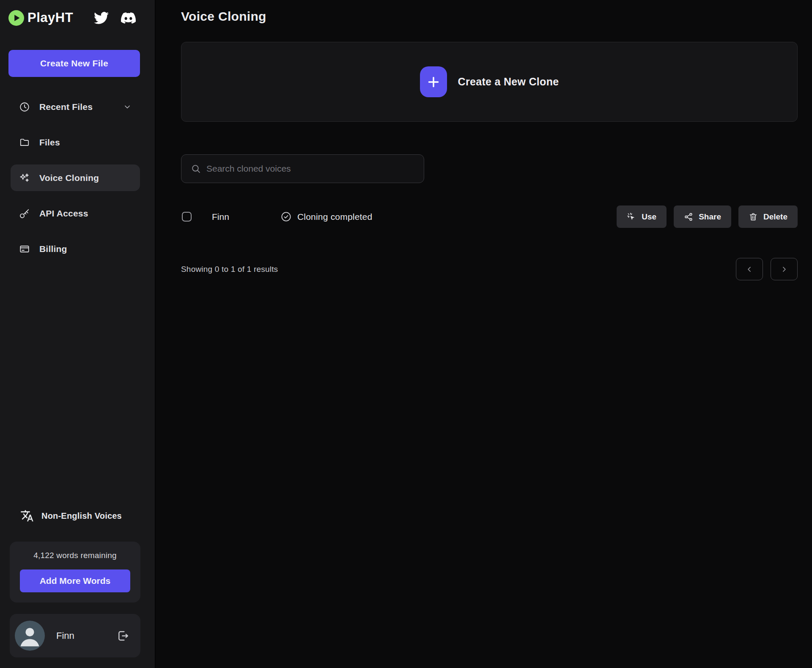  What do you see at coordinates (64, 214) in the screenshot?
I see `sidebar-item-label: API Access` at bounding box center [64, 214].